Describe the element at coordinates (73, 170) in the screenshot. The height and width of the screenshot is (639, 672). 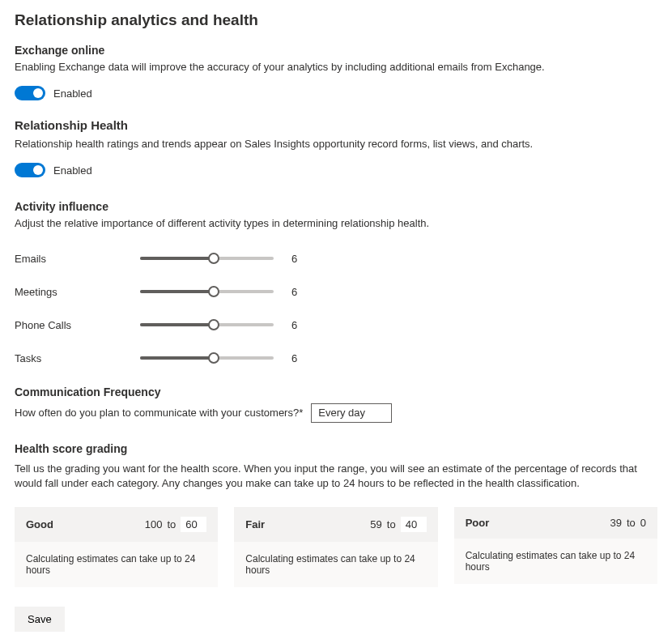
I see `health-toggle-label: Enabled` at that location.